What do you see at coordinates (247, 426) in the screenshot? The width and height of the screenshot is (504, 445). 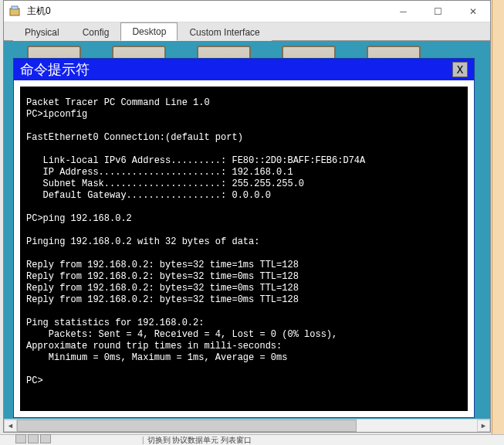 I see `scroll-track` at bounding box center [247, 426].